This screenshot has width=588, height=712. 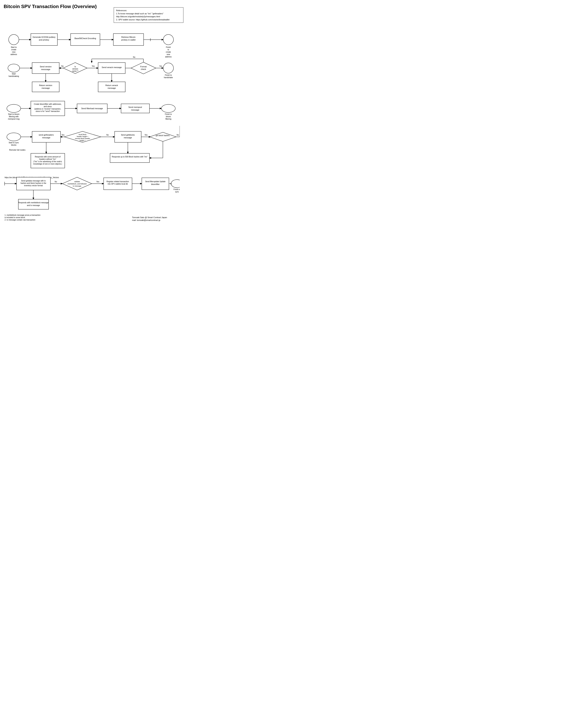 I want to click on svg-text:("Inv" is for advetising of th: ("Inv" is for advetising of the node's, so click(x=48, y=162).